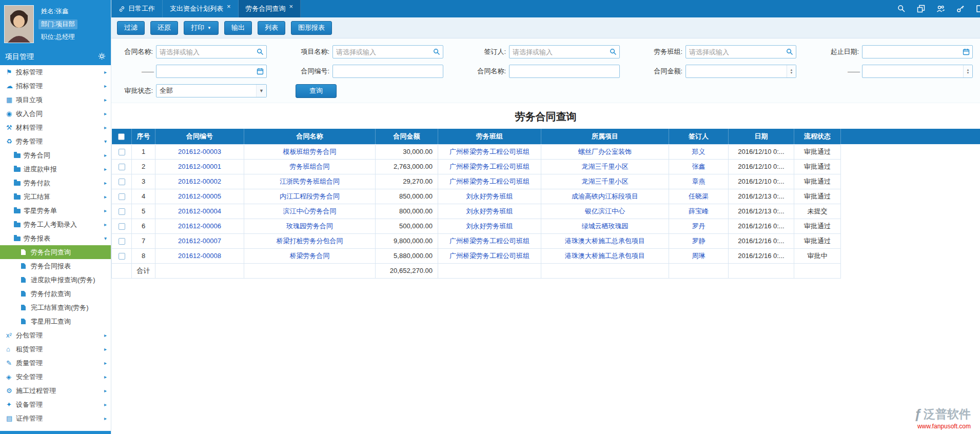  What do you see at coordinates (121, 136) in the screenshot?
I see `select-all-checkbox` at bounding box center [121, 136].